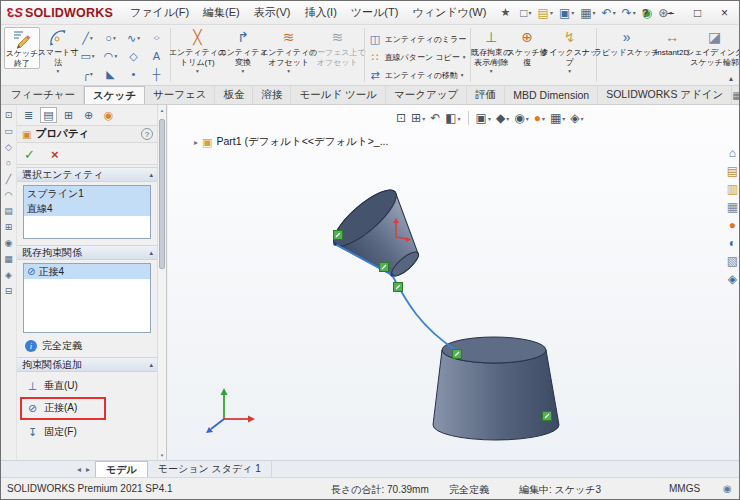 This screenshot has height=500, width=740. I want to click on forum-icon: ◈, so click(732, 279).